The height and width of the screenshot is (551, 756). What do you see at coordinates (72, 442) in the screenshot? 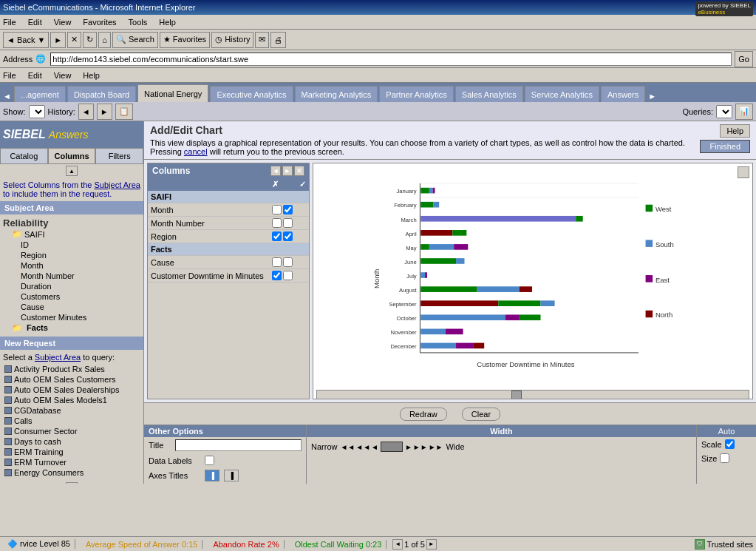
I see `nr-days-to-cash: Days to cash` at bounding box center [72, 442].